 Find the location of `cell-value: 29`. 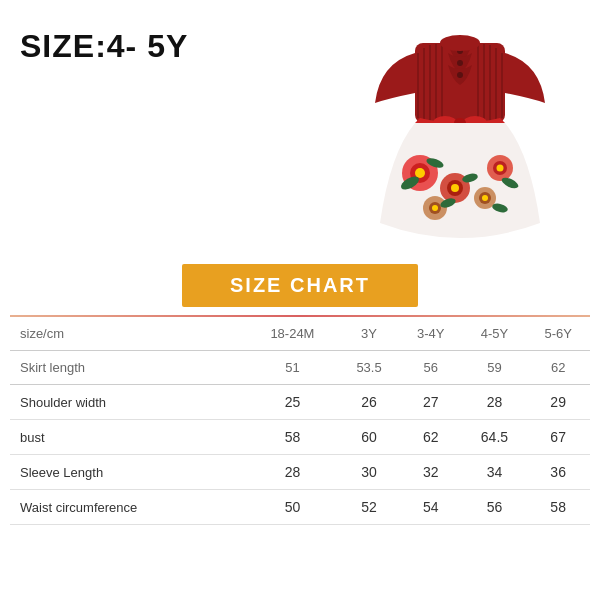

cell-value: 29 is located at coordinates (558, 402).